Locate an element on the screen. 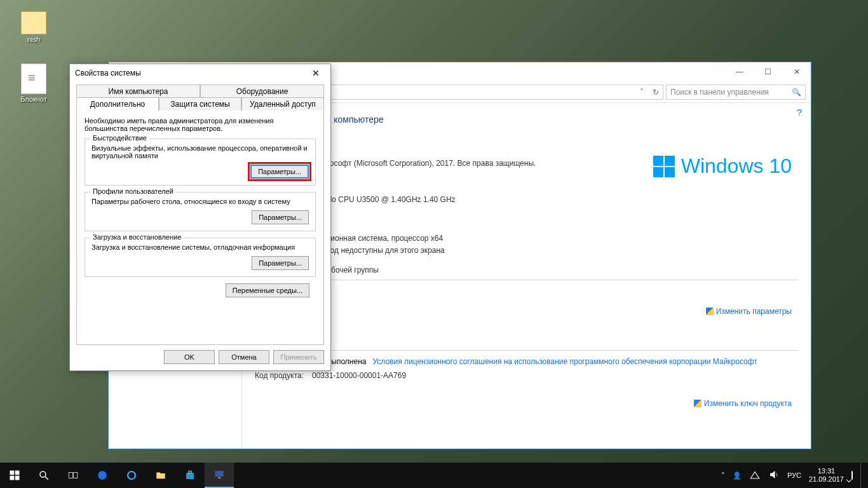 The width and height of the screenshot is (868, 488). windows-brand: Windows 10 is located at coordinates (722, 166).